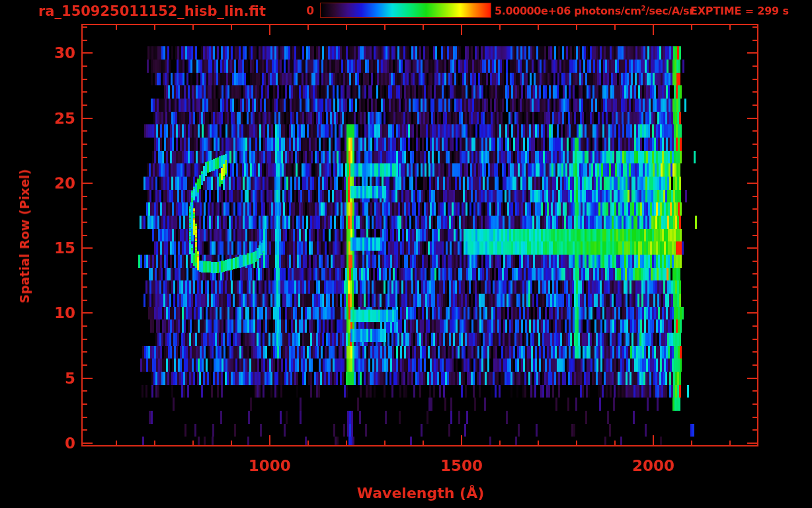 Image resolution: width=812 pixels, height=508 pixels. I want to click on y-axis-label: Spatial Row (Pixel), so click(24, 237).